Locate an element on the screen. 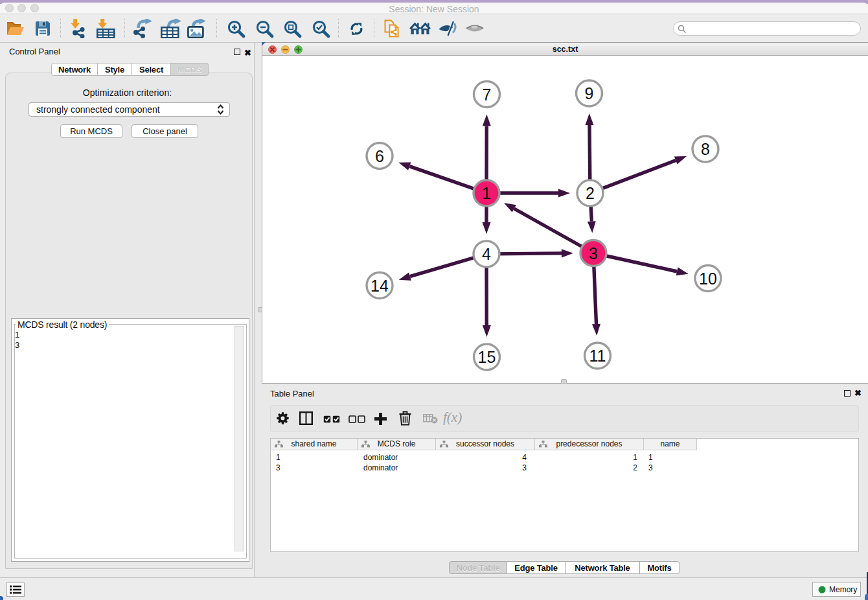 This screenshot has width=868, height=600. svg-text: 2 is located at coordinates (590, 193).